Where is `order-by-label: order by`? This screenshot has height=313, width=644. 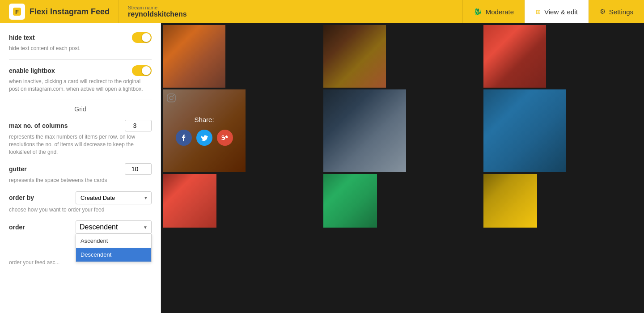
order-by-label: order by is located at coordinates (21, 198).